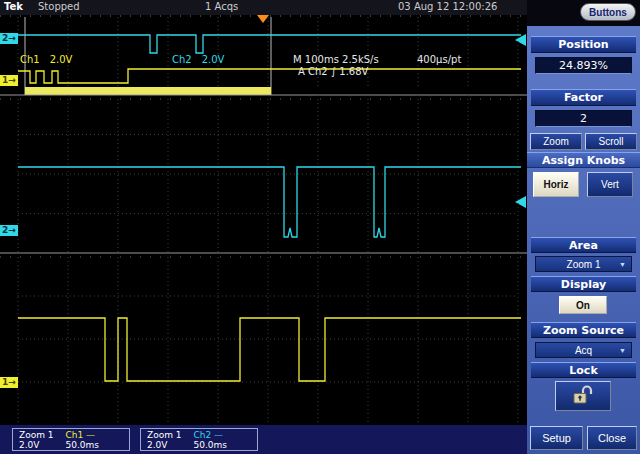 This screenshot has height=454, width=640. Describe the element at coordinates (59, 6) in the screenshot. I see `acquisition-status: Stopped` at that location.